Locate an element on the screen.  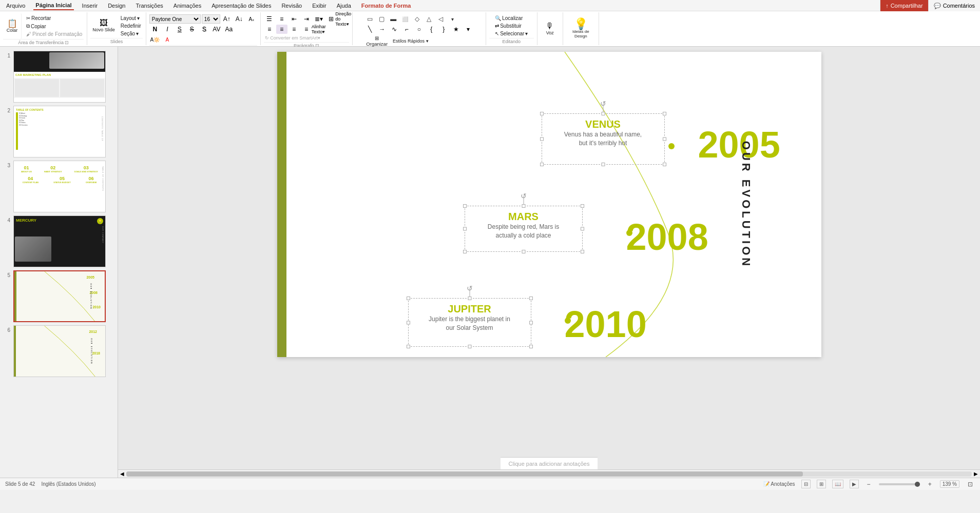
slide-thumb-4: 4 MERCURY 💡 OUR COMPANY is located at coordinates (59, 241).